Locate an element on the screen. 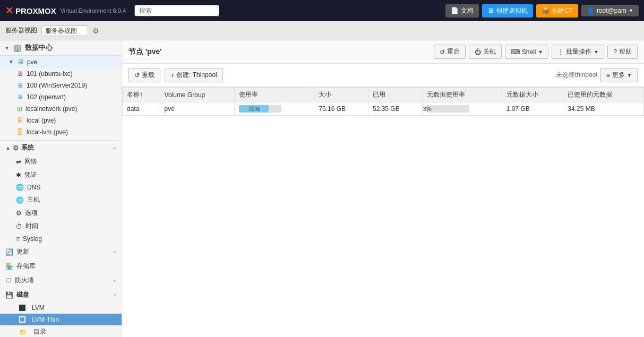  col-header-name: 名称↑ is located at coordinates (141, 95).